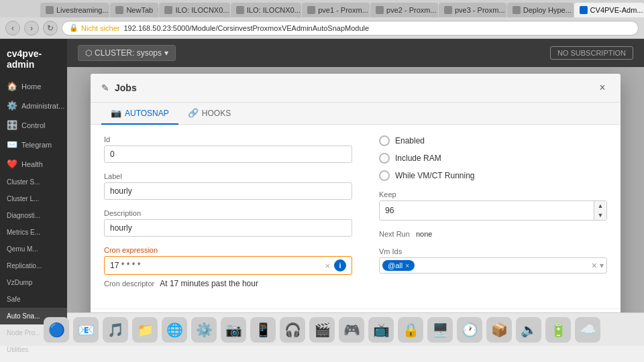 This screenshot has height=362, width=644. I want to click on dock-cloud: ☁️, so click(588, 330).